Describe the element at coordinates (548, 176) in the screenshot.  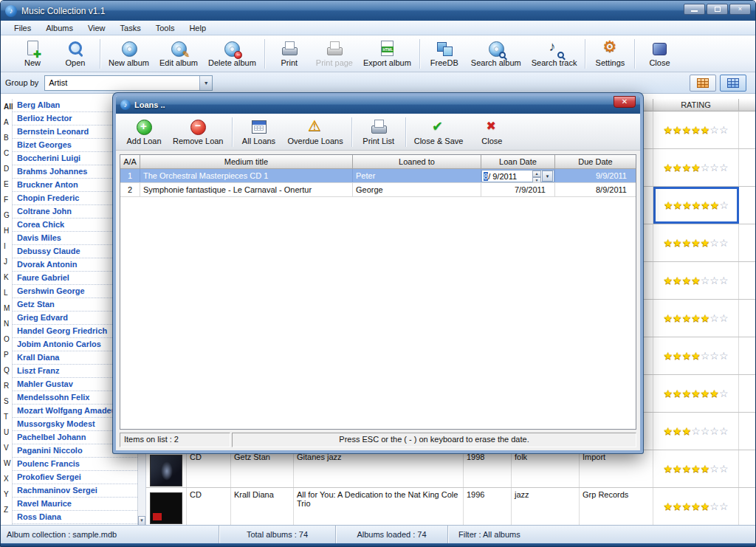
I see `date-dropdown-button: ▼` at that location.